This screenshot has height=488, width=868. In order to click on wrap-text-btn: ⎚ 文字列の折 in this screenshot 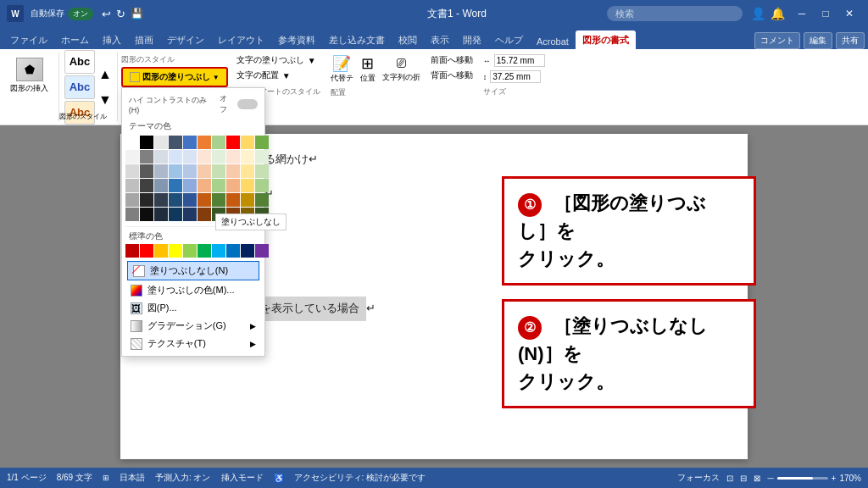, I will do `click(402, 69)`.